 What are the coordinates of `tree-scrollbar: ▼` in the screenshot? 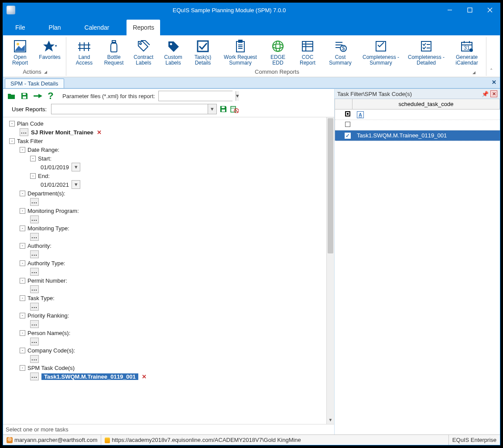 It's located at (330, 270).